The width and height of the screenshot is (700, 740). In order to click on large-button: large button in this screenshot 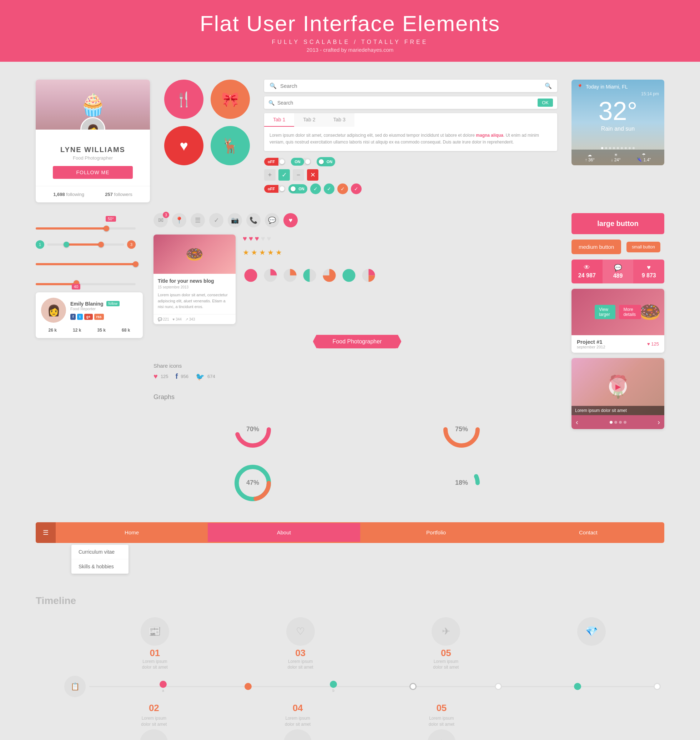, I will do `click(618, 224)`.